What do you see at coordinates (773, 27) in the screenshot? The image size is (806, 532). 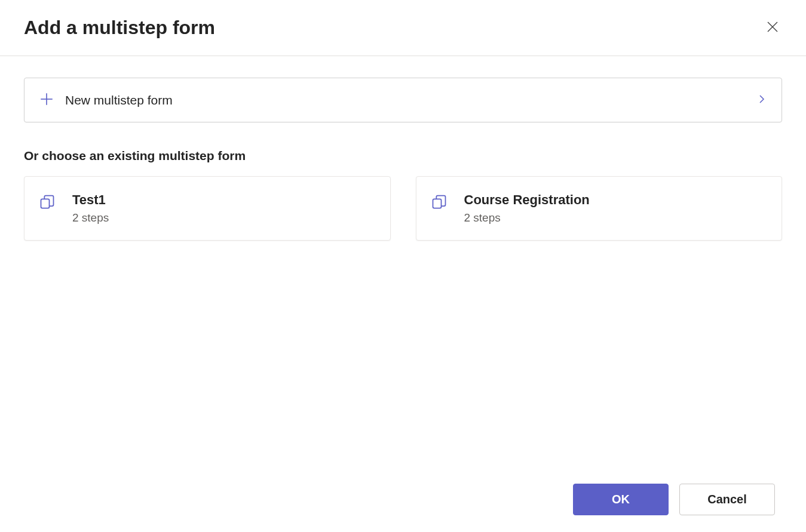 I see `close-icon` at bounding box center [773, 27].